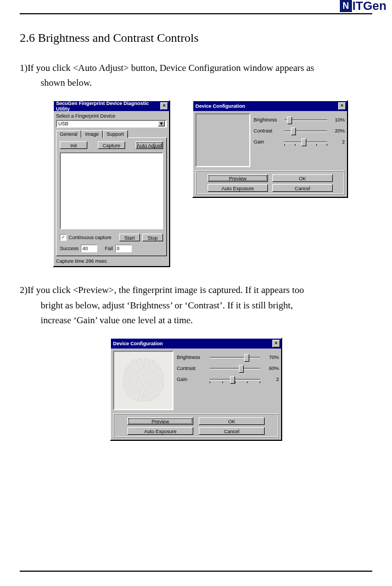 The width and height of the screenshot is (392, 586). Describe the element at coordinates (221, 106) in the screenshot. I see `device-config-title-1: Device Configuration` at that location.